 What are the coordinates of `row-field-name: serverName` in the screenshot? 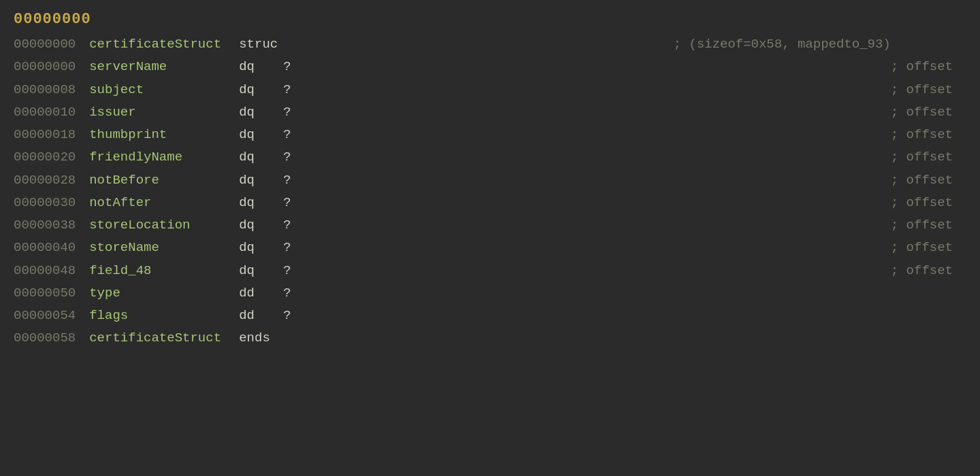 It's located at (164, 67).